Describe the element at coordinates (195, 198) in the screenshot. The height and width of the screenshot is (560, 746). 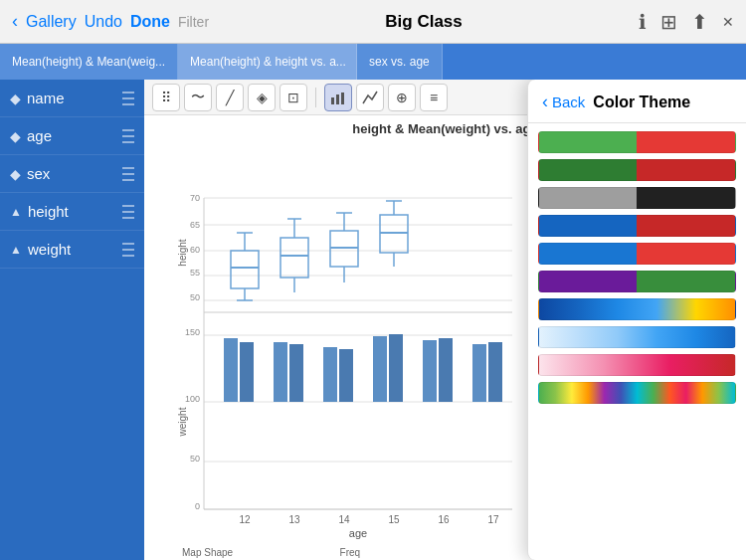
I see `svg-text: 70` at that location.